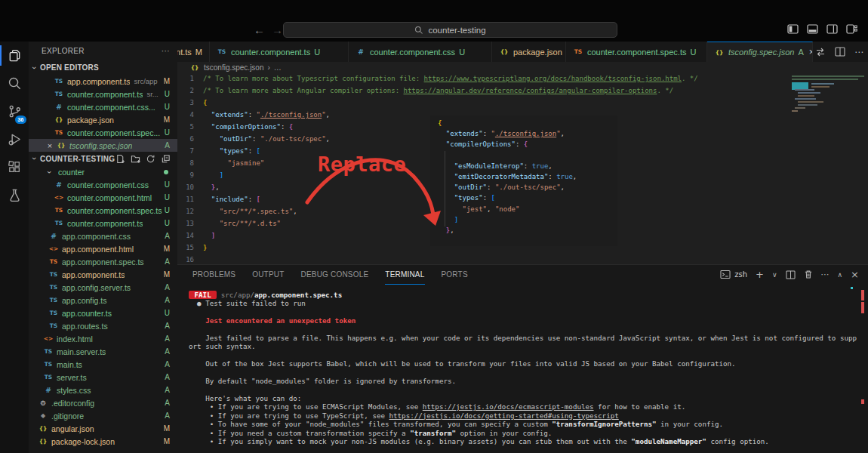 The image size is (868, 453). I want to click on panel-more-icon: ⋯, so click(826, 275).